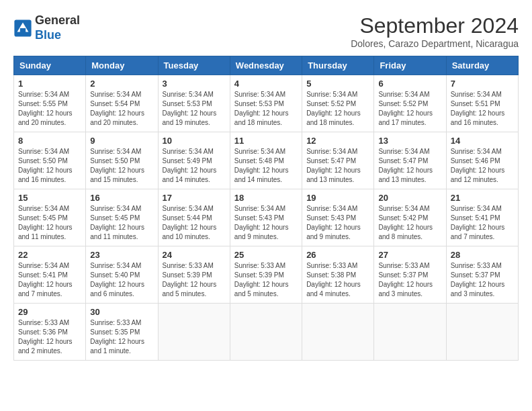  Describe the element at coordinates (410, 141) in the screenshot. I see `day-number: 13` at that location.